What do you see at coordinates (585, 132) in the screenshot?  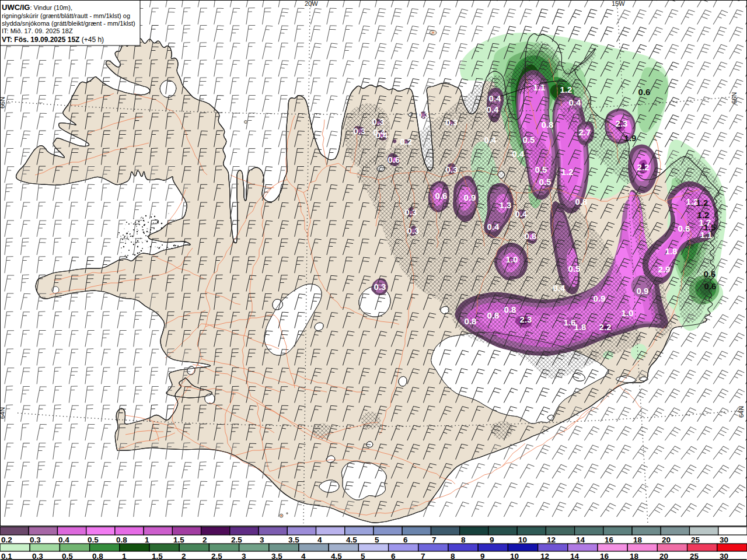 I see `svg-text: 2.7` at bounding box center [585, 132].